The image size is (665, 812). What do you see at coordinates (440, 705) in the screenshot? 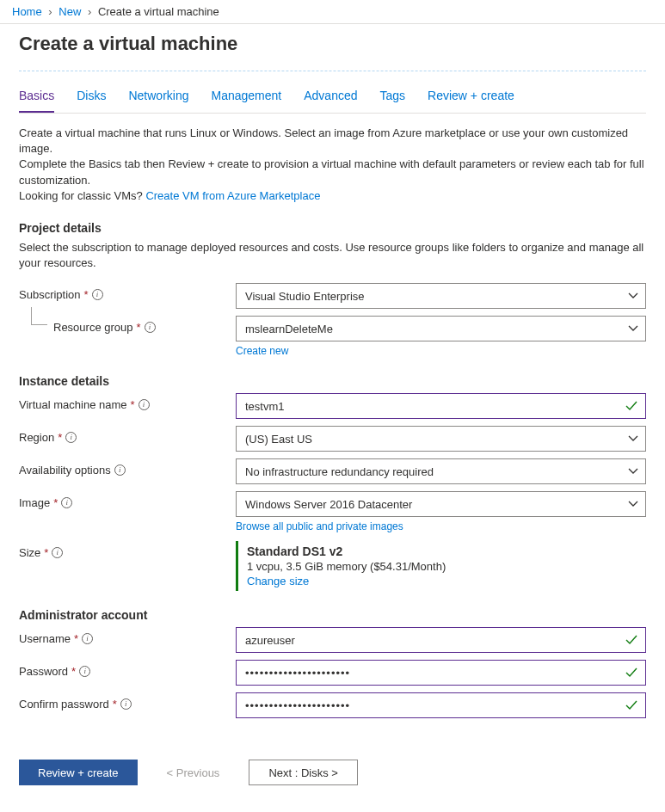
I see `confirm-password-input: ••••••••••••••••••••••` at bounding box center [440, 705].